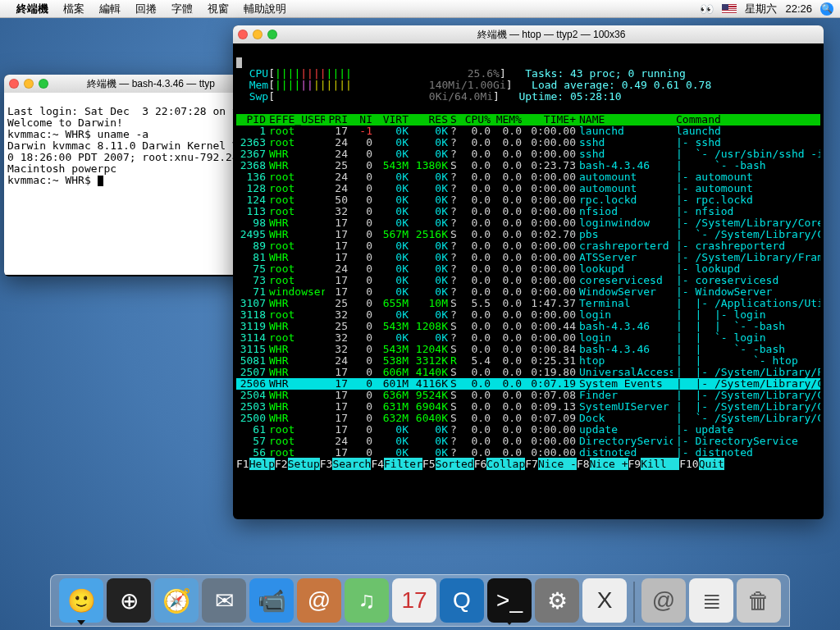  I want to click on process-row: 3118root3200K0K?0.00.00:00.00login| | |-…, so click(528, 315).